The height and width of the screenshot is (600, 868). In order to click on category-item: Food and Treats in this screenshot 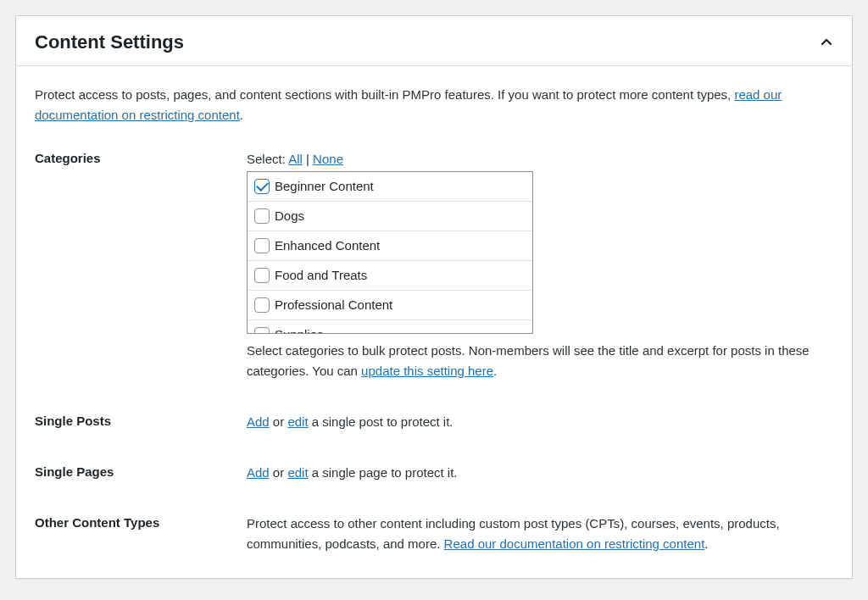, I will do `click(390, 276)`.